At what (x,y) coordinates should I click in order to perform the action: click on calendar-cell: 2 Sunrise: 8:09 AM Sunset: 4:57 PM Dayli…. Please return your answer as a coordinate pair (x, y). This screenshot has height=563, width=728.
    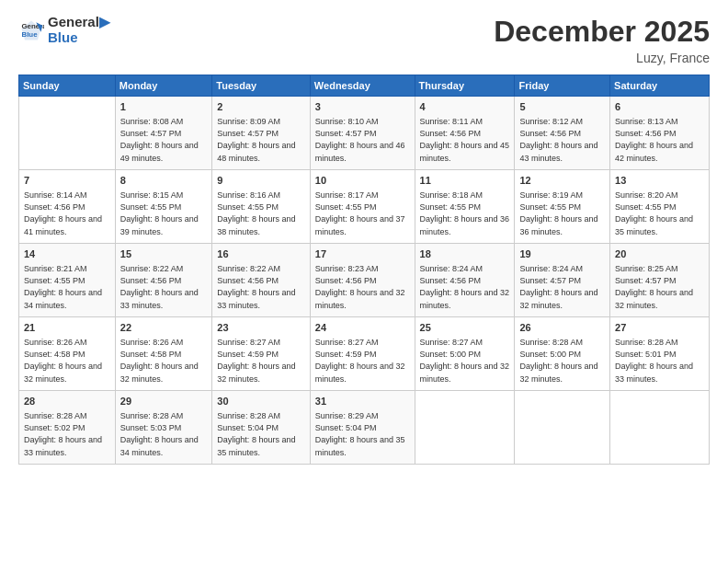
    Looking at the image, I should click on (261, 133).